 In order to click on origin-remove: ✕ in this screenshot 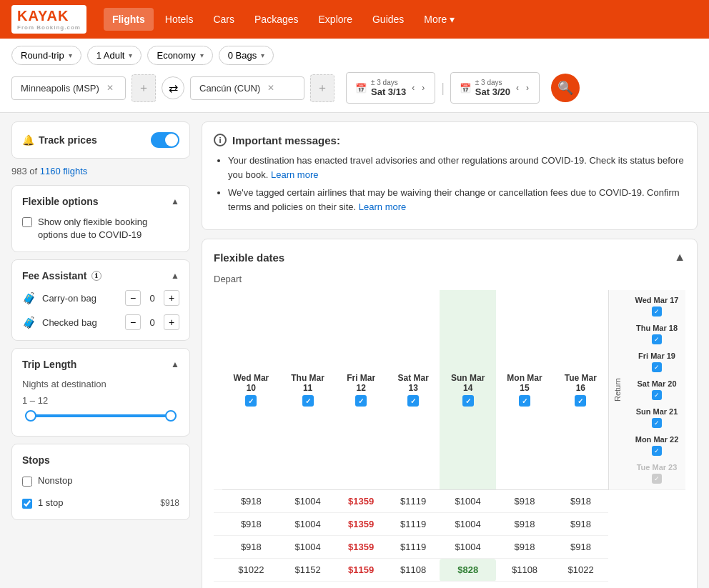, I will do `click(110, 88)`.